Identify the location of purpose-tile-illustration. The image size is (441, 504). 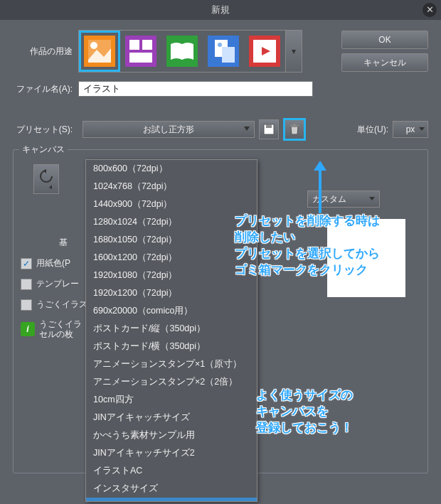
(100, 51).